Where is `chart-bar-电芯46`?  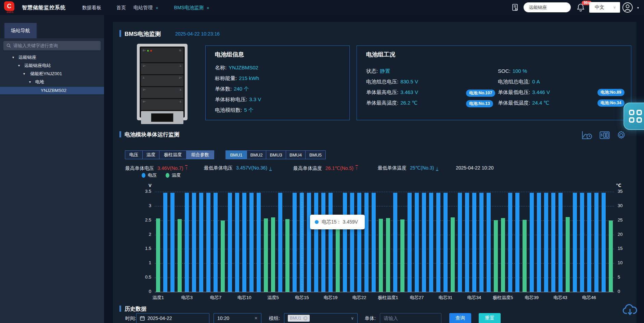 chart-bar-电芯46 is located at coordinates (589, 242).